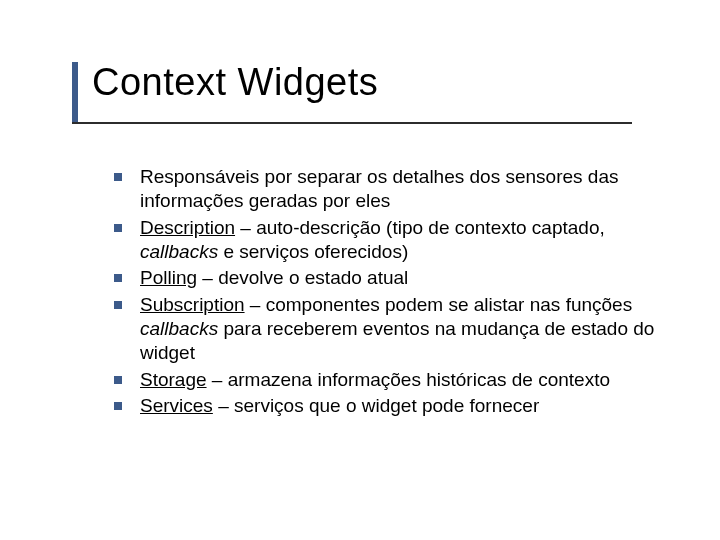 The image size is (720, 540). I want to click on bullet-term: Description, so click(188, 228).